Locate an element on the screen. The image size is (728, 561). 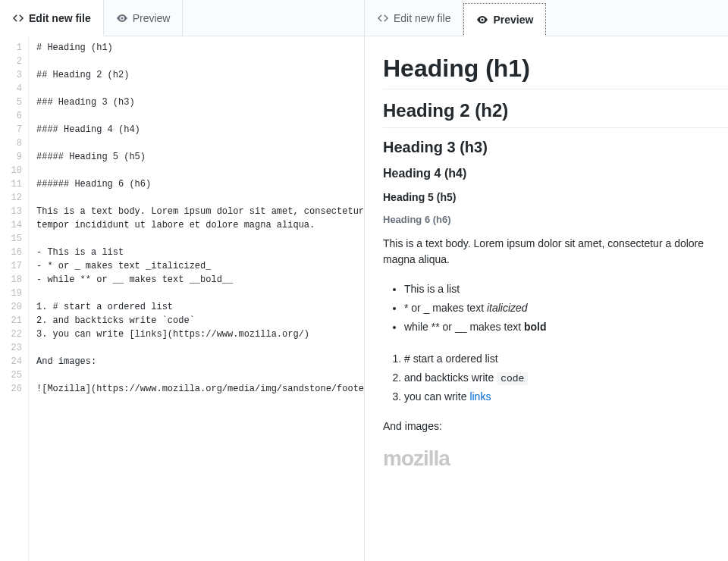
list-item: you can write links is located at coordinates (566, 397).